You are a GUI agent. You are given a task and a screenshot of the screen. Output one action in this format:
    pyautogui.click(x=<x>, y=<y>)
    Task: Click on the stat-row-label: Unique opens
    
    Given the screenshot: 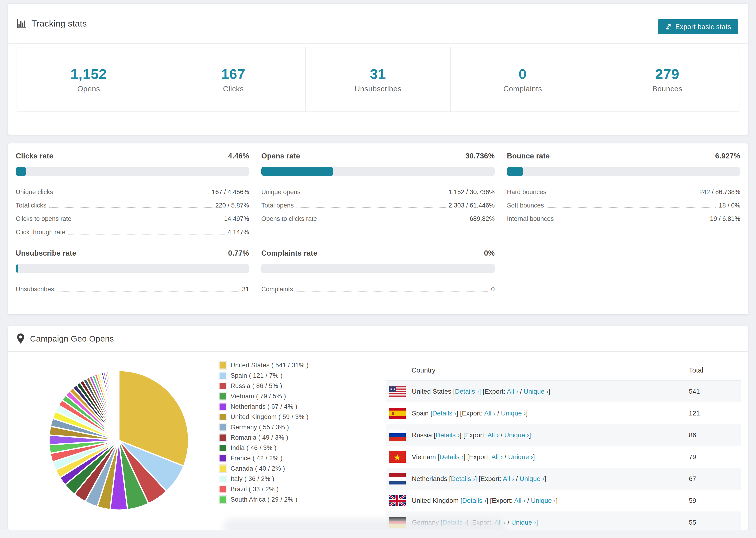 What is the action you would take?
    pyautogui.click(x=281, y=193)
    